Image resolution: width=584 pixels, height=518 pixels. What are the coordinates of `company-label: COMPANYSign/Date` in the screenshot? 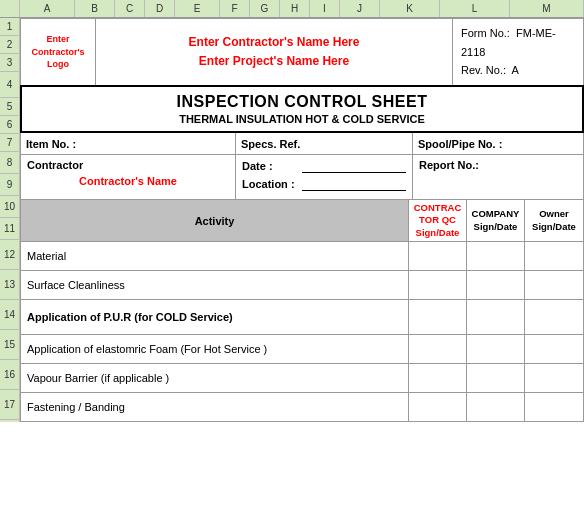 It's located at (496, 220).